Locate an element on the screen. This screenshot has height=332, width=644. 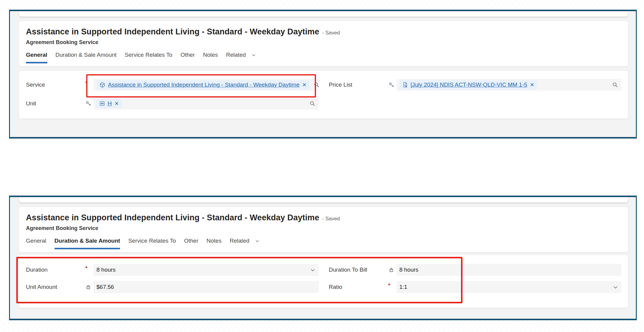
empty-cell is located at coordinates (475, 104).